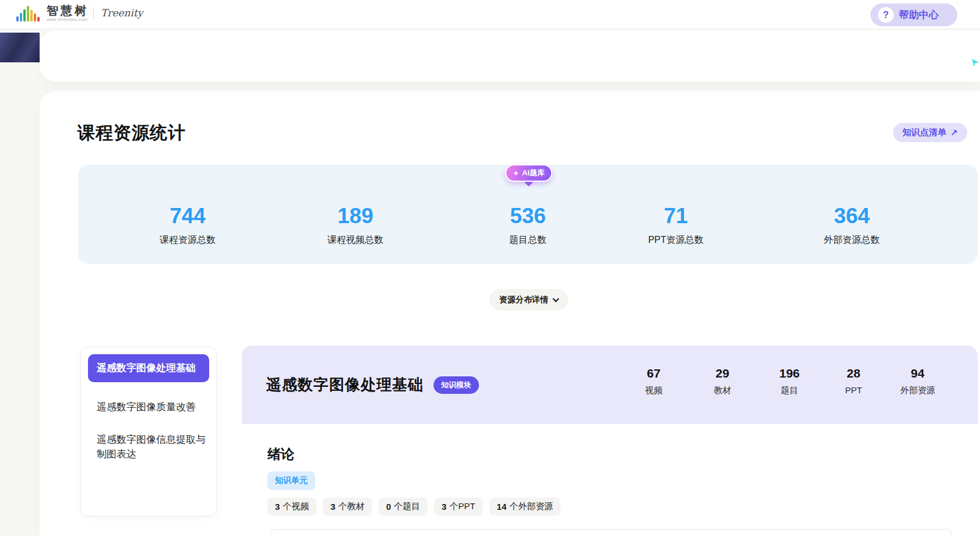 Image resolution: width=980 pixels, height=536 pixels. I want to click on chip-questions: 0 个题目, so click(403, 507).